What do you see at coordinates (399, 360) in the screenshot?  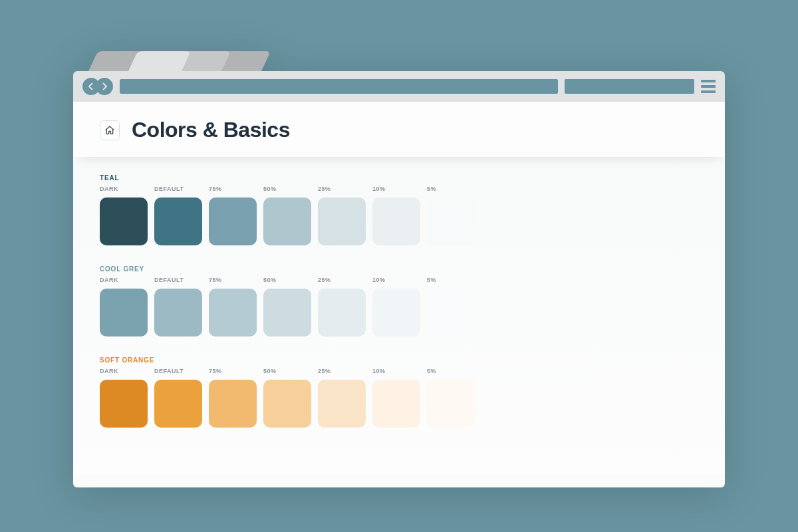 I see `palette-name: SOFT ORANGE` at bounding box center [399, 360].